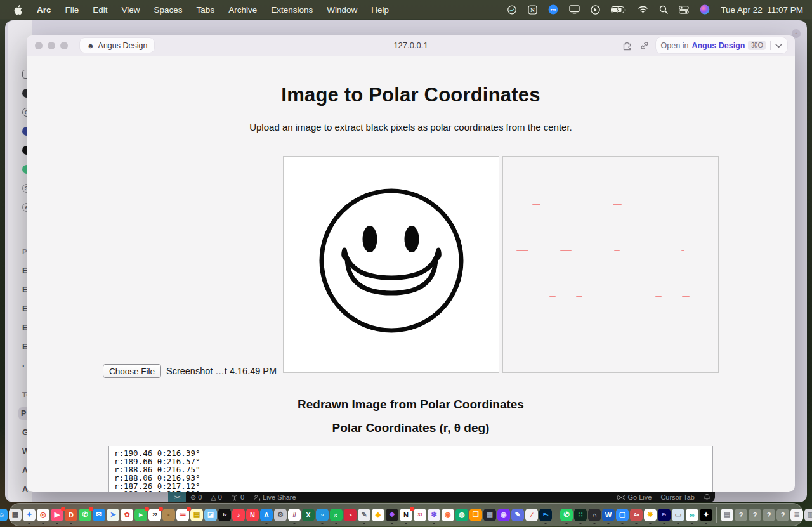  I want to click on dock-safari: ✦, so click(29, 515).